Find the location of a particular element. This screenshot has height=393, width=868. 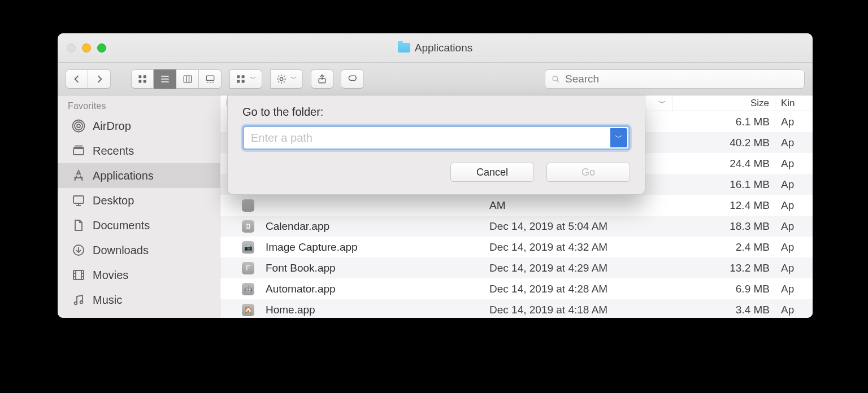

file-row: FFont Book.appDec 14, 2019 at 4:29 AM13.… is located at coordinates (517, 268).